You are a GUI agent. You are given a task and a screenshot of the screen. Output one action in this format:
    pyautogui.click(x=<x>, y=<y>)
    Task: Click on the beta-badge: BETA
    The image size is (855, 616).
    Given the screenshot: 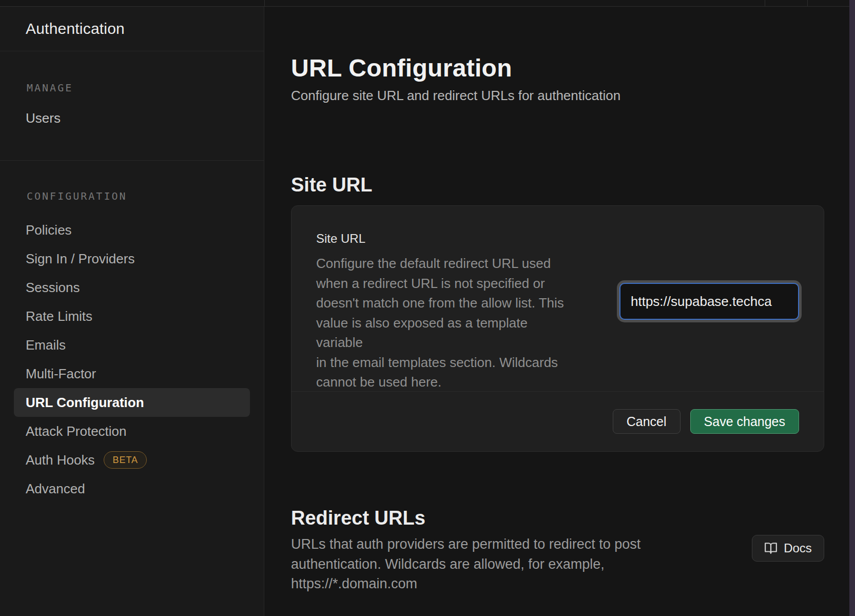 What is the action you would take?
    pyautogui.click(x=125, y=460)
    